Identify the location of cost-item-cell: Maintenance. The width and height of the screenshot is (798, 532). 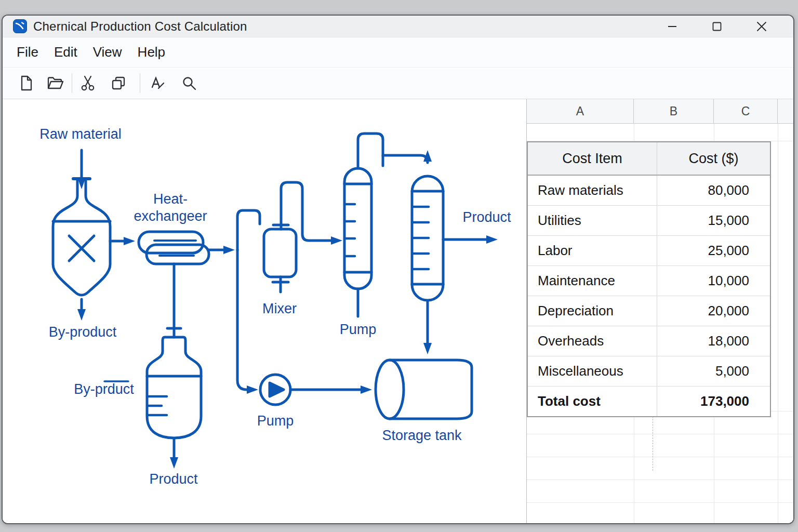
(592, 281).